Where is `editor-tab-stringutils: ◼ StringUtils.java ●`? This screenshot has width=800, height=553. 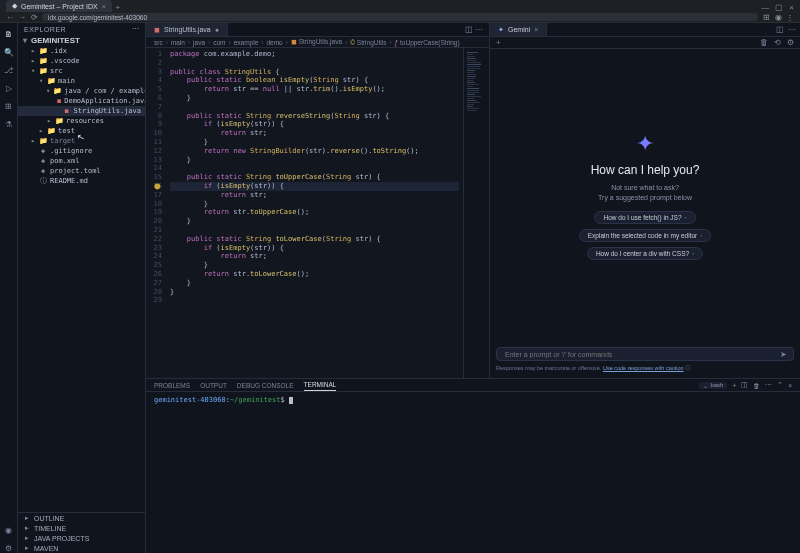
editor-tab-stringutils: ◼ StringUtils.java ● is located at coordinates (187, 30).